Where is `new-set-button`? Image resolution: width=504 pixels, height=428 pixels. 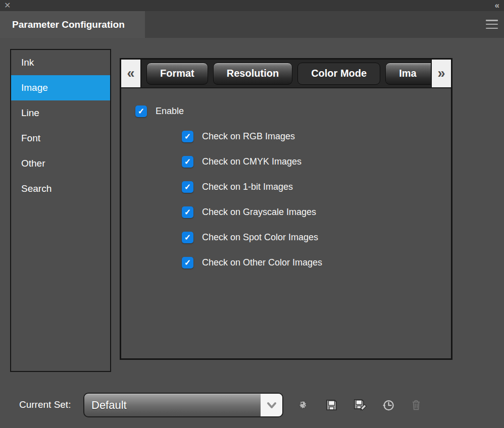
new-set-button is located at coordinates (303, 405).